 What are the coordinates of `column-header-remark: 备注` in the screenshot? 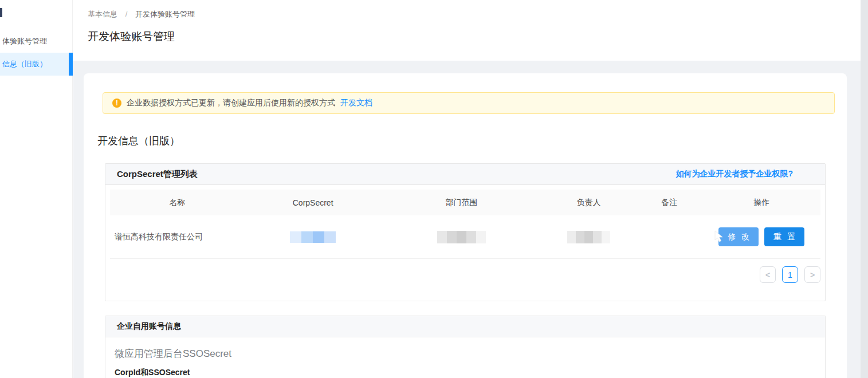 It's located at (669, 203).